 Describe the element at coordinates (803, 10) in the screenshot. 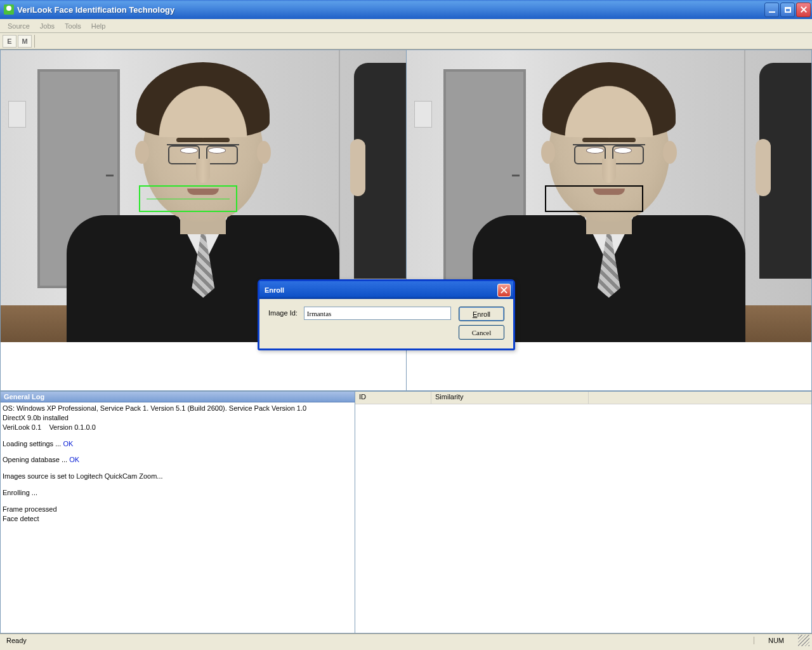

I see `close-button` at that location.